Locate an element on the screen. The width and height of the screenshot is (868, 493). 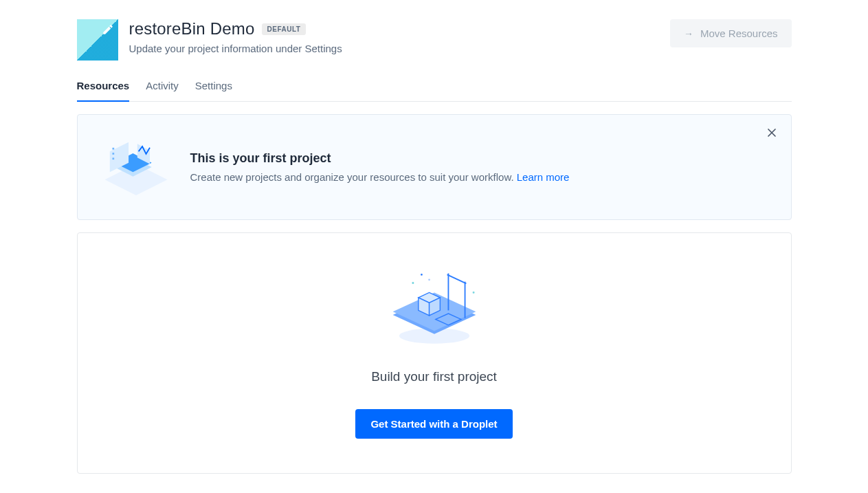
project-avatar is located at coordinates (98, 40).